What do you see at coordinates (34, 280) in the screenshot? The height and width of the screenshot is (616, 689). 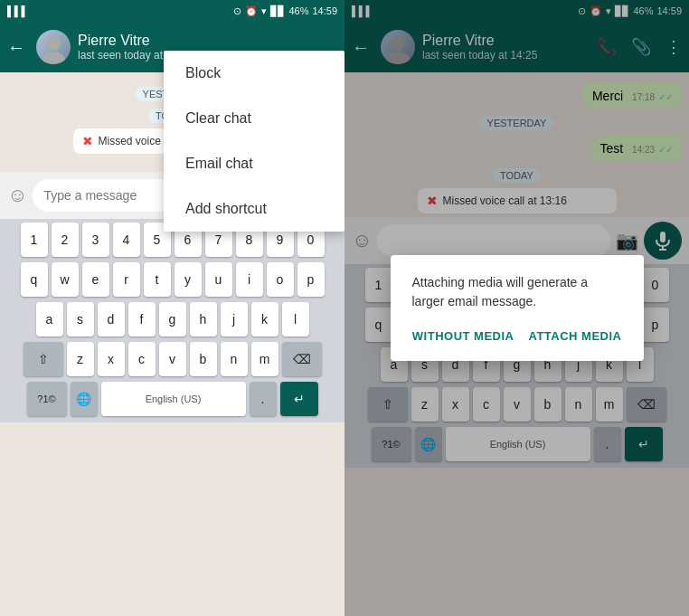 I see `key-q: q` at bounding box center [34, 280].